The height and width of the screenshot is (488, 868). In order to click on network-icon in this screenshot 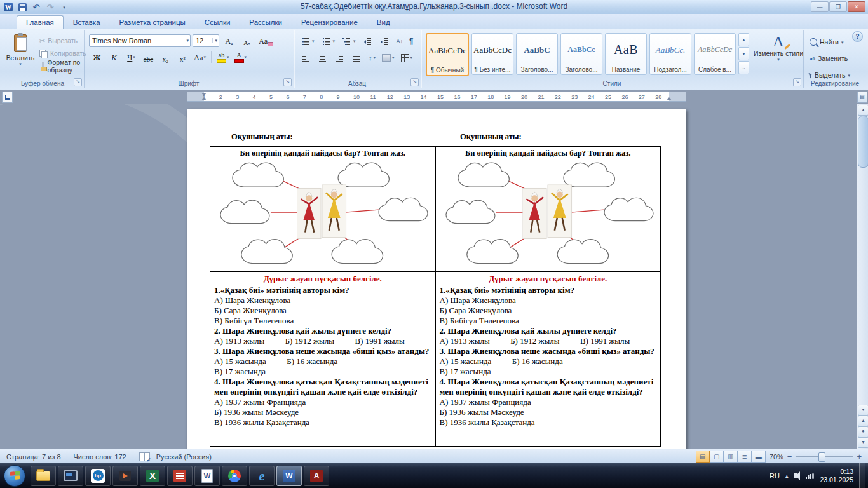, I will do `click(810, 475)`.